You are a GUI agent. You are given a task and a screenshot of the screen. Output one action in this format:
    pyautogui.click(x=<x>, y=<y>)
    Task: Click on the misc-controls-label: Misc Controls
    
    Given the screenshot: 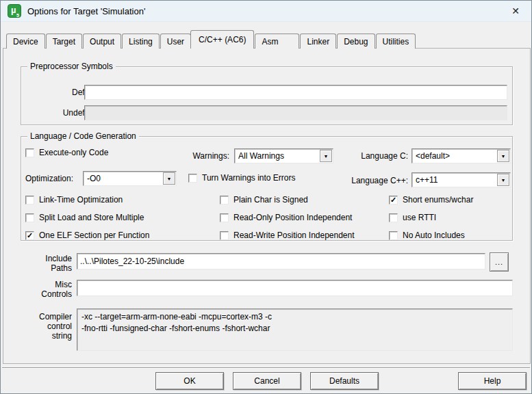 What is the action you would take?
    pyautogui.click(x=51, y=289)
    